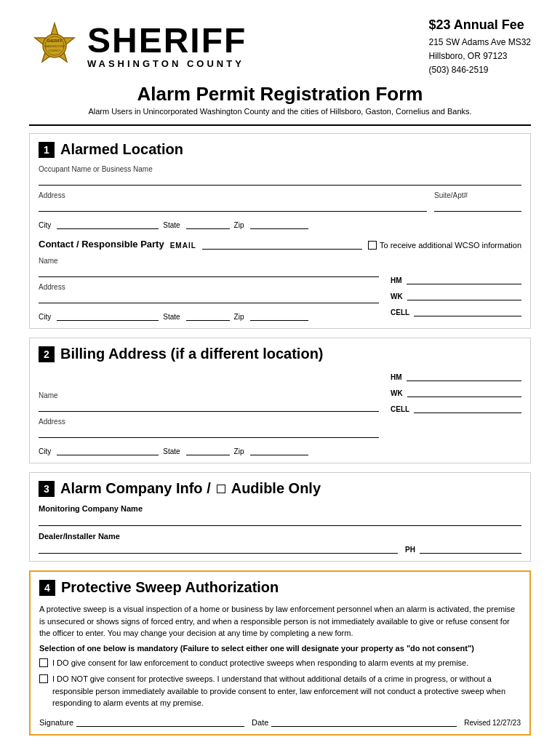 This screenshot has height=745, width=560. Describe the element at coordinates (280, 721) in the screenshot. I see `signature-row: Signature Date Revised 12/27/23` at that location.